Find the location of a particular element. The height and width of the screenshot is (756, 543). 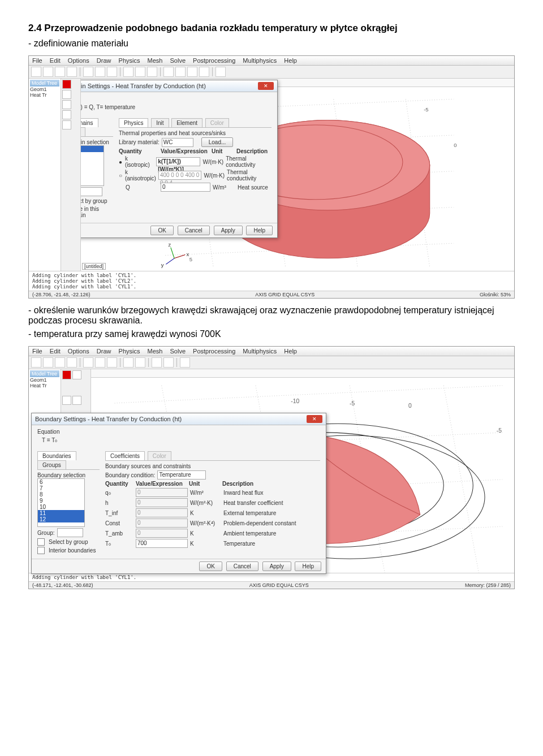

list-item: 11 is located at coordinates (61, 513).